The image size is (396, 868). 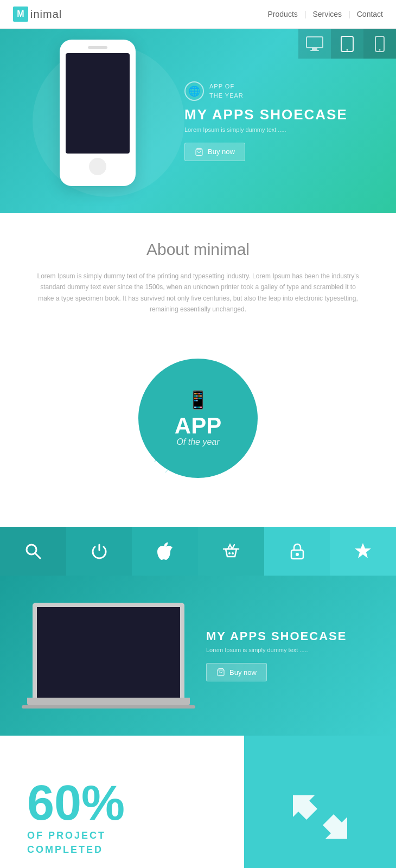 What do you see at coordinates (66, 835) in the screenshot?
I see `stats-label-1: OF PROJECT` at bounding box center [66, 835].